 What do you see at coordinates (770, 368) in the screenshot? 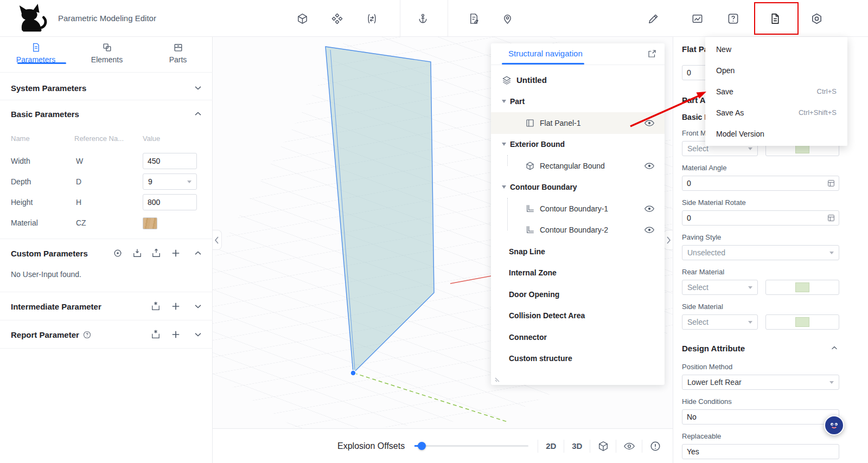
I see `field-label: Position Method` at bounding box center [770, 368].